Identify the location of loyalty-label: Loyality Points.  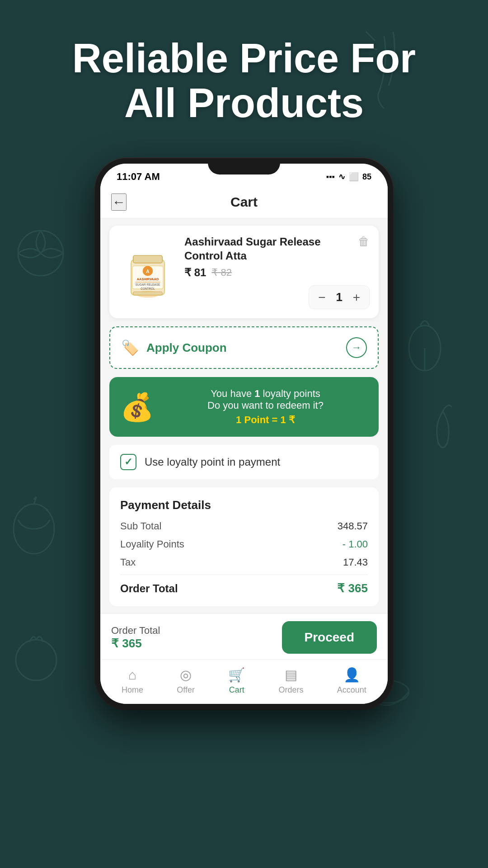
(152, 544).